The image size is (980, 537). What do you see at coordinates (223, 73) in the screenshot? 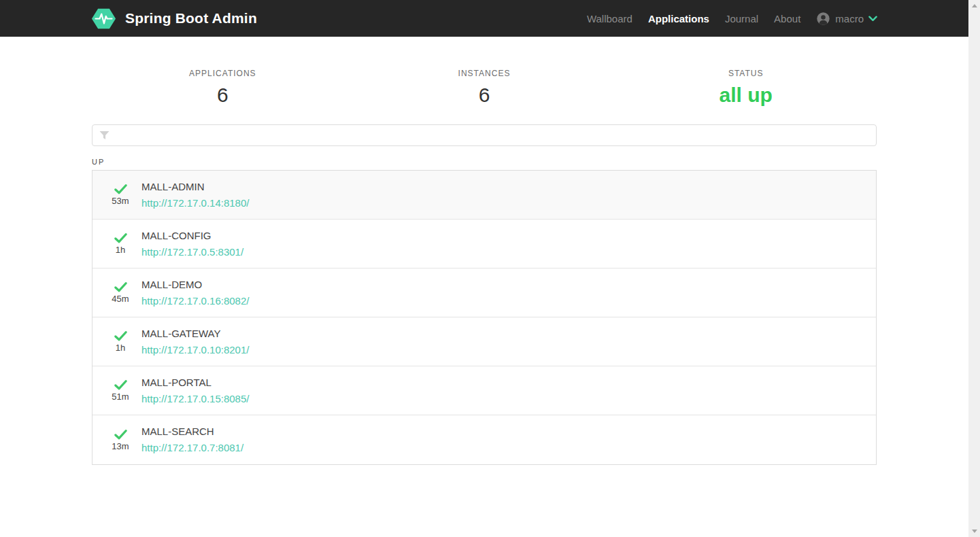
I see `stat-applications-label: APPLICATIONS` at bounding box center [223, 73].